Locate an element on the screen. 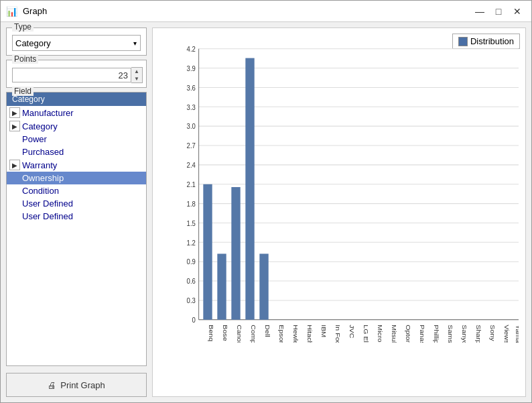  svg-text: Sharp is located at coordinates (478, 334).